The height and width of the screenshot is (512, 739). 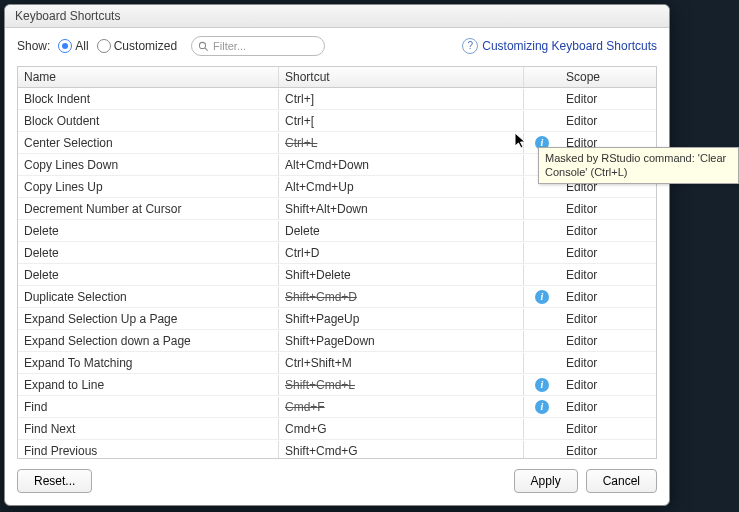 I want to click on cell-name: Copy Lines Down, so click(x=148, y=165).